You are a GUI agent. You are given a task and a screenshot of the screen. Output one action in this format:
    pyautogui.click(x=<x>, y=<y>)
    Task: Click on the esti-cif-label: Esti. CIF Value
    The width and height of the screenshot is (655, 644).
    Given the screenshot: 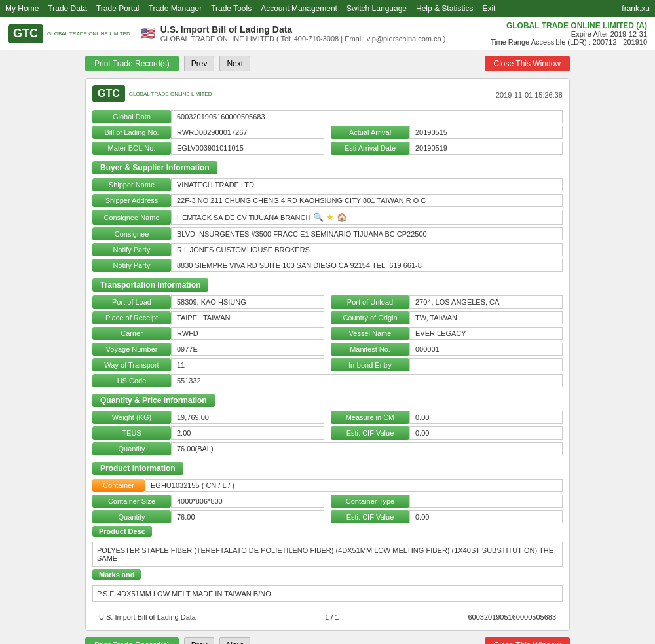 What is the action you would take?
    pyautogui.click(x=370, y=433)
    